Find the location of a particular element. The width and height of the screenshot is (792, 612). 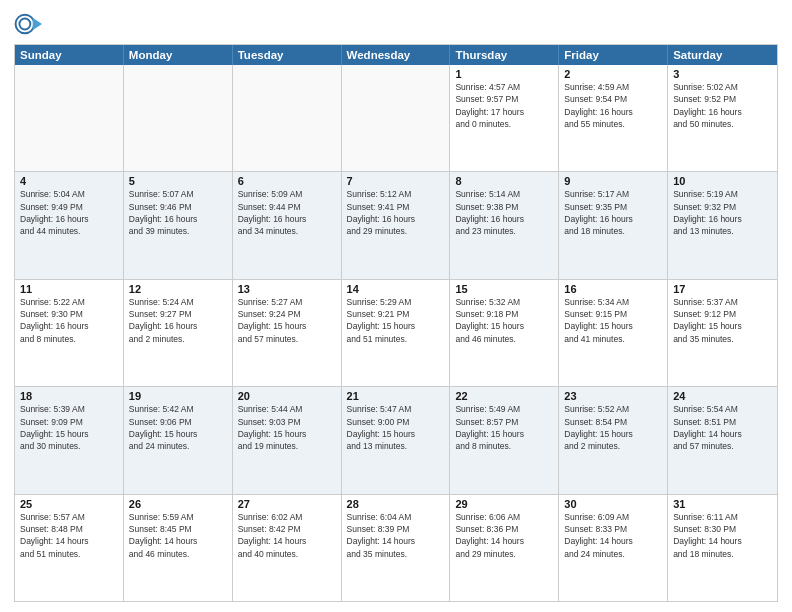

day-info: Sunrise: 4:57 AMSunset: 9:57 PMDaylight:… is located at coordinates (504, 106).